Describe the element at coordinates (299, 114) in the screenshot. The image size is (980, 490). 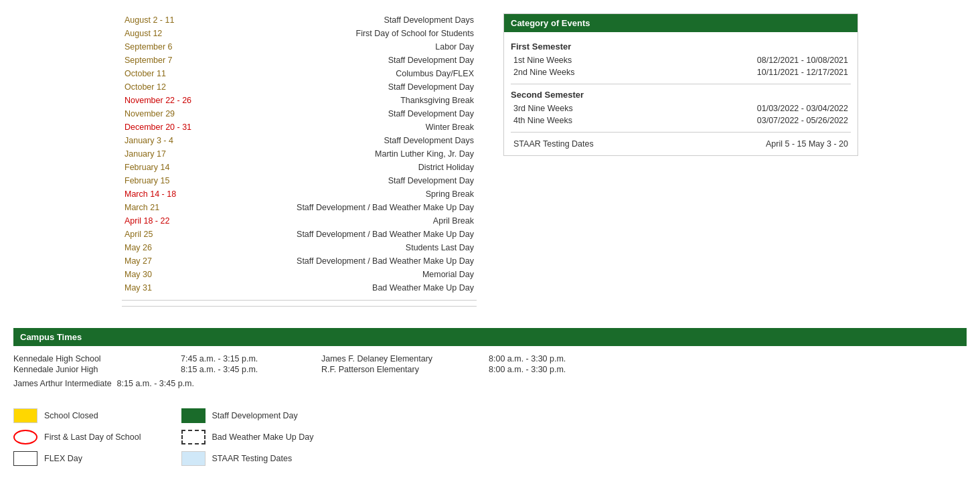
I see `event-row: November 29 Staff Development Day` at that location.